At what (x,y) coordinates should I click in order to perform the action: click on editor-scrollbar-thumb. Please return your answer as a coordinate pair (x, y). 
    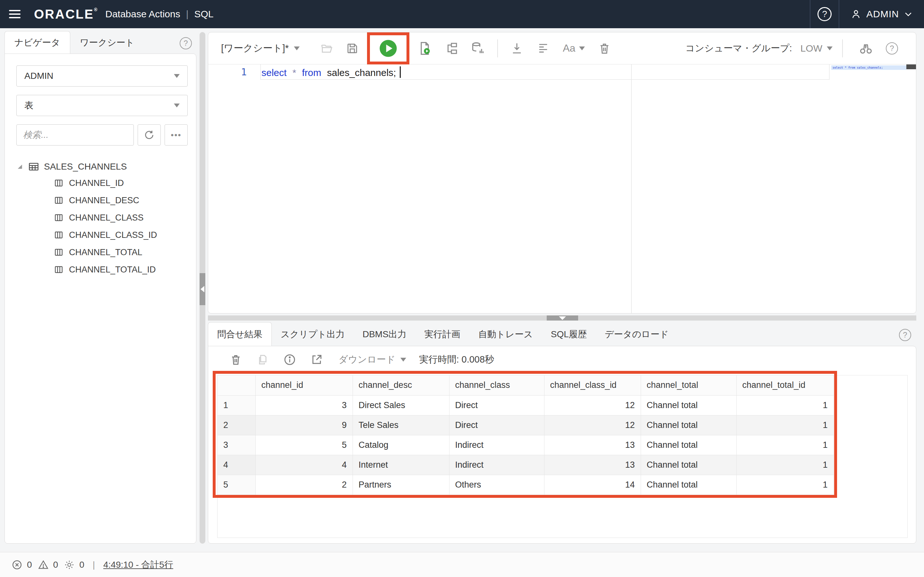
    Looking at the image, I should click on (911, 67).